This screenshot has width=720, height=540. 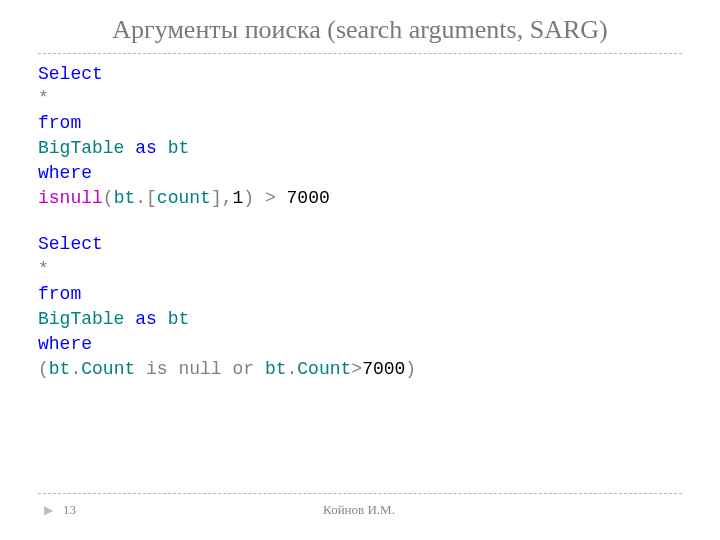 What do you see at coordinates (324, 369) in the screenshot?
I see `col-count2b: Count` at bounding box center [324, 369].